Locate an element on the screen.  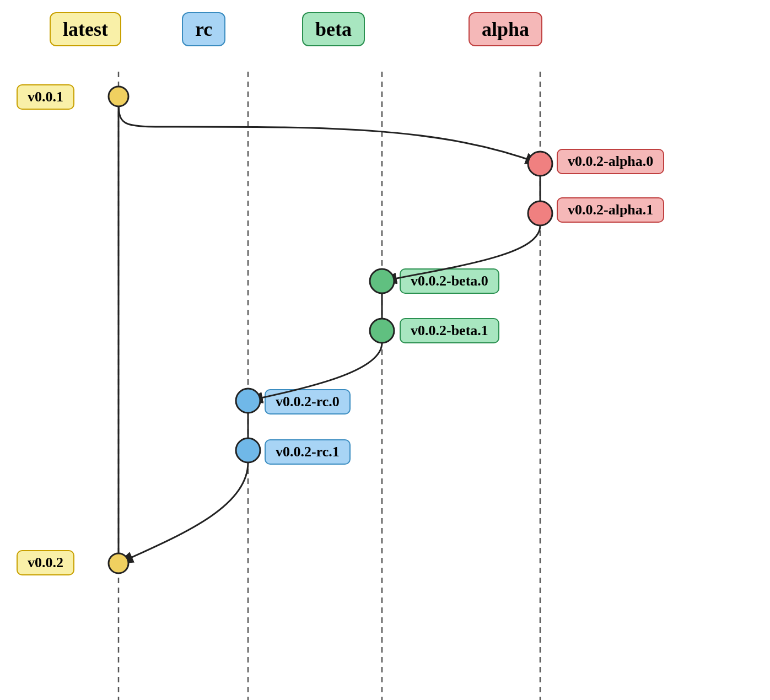
arrow-latest-to-alpha is located at coordinates (330, 130).